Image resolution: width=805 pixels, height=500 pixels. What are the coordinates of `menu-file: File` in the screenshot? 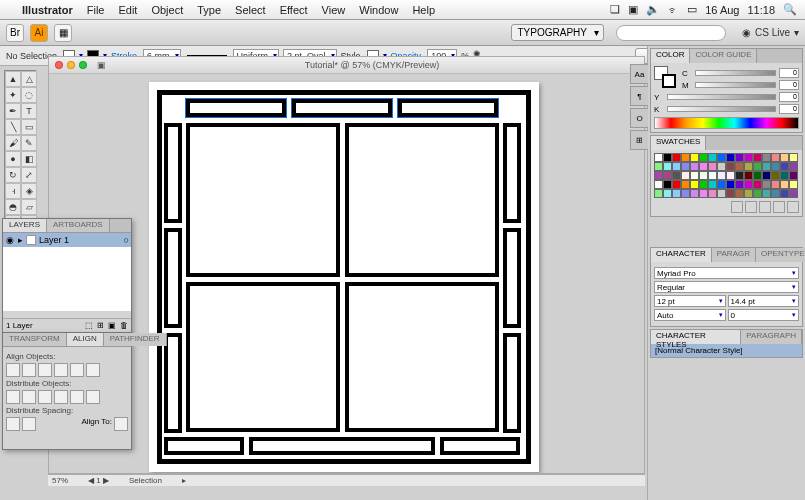 It's located at (96, 10).